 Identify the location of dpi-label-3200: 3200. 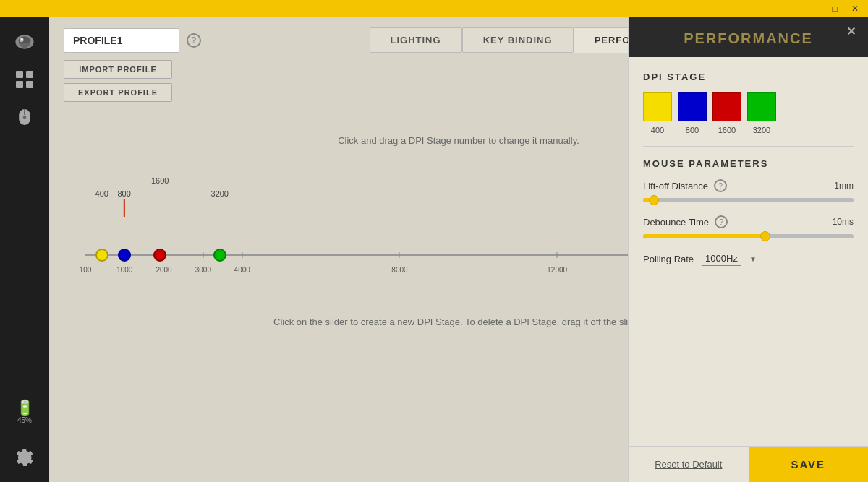
(220, 194).